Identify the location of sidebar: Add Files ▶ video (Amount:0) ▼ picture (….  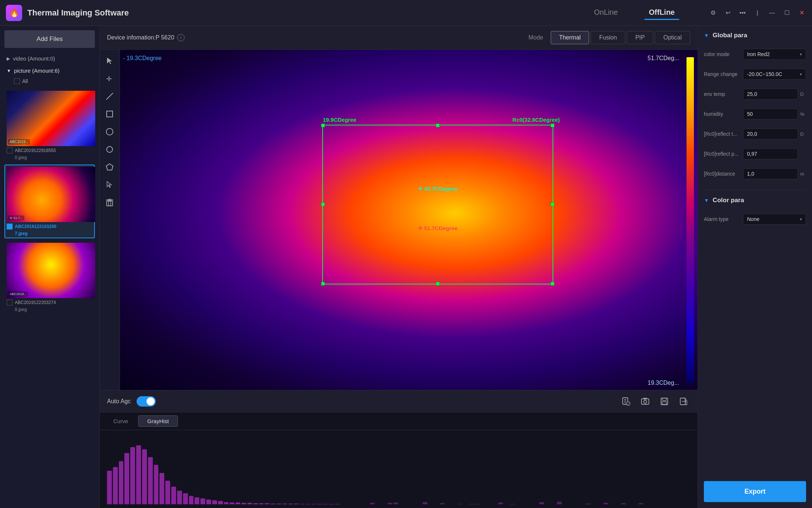
(50, 267).